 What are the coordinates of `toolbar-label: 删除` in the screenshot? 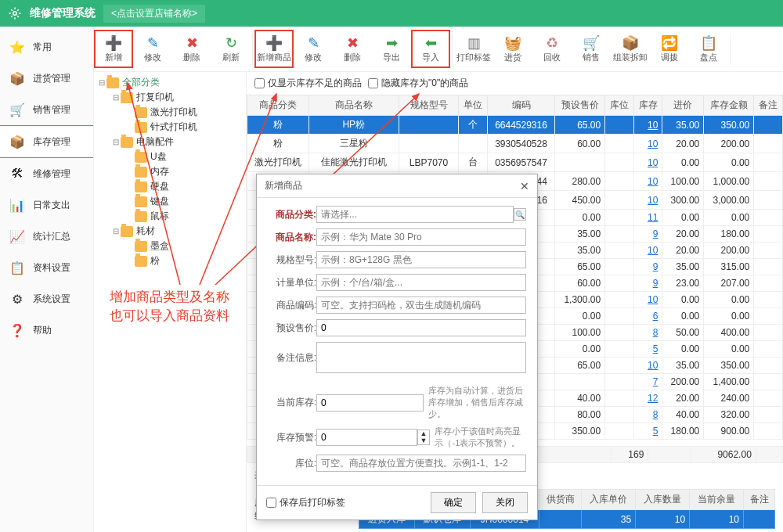 It's located at (352, 58).